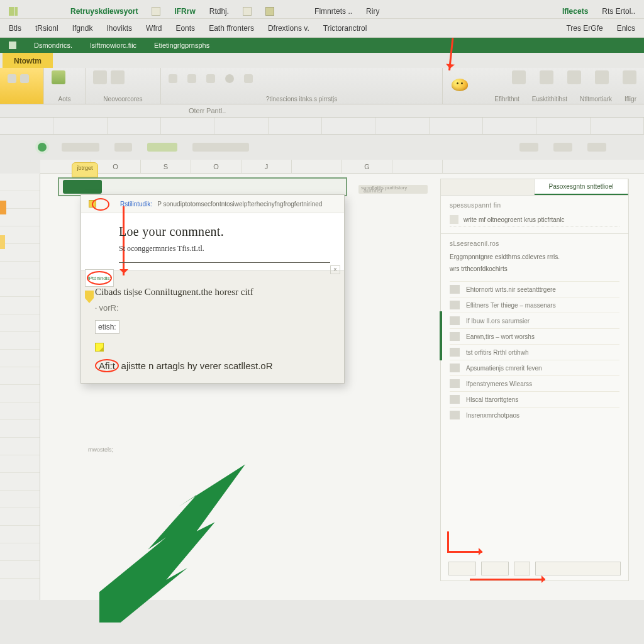 The image size is (644, 644). Describe the element at coordinates (322, 28) in the screenshot. I see `menu-row-2: Btls tRsionl Ifgndk Ihovikts Wfrd Eonts …` at that location.